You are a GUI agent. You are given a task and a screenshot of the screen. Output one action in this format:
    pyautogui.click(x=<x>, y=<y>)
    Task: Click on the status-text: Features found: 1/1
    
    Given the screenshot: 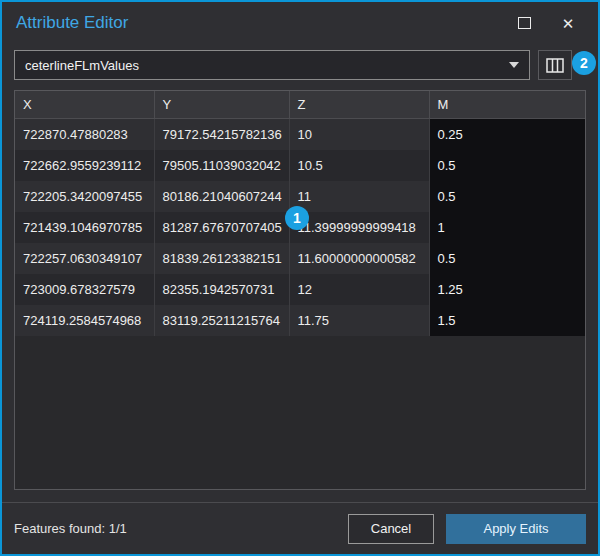 What is the action you would take?
    pyautogui.click(x=70, y=528)
    